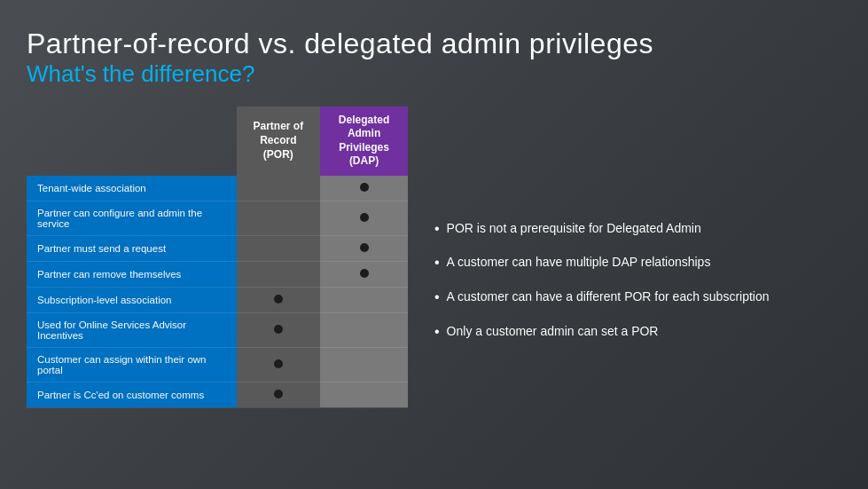 The height and width of the screenshot is (489, 868). Describe the element at coordinates (131, 394) in the screenshot. I see `row-label: Partner is Cc'ed on customer comms` at that location.